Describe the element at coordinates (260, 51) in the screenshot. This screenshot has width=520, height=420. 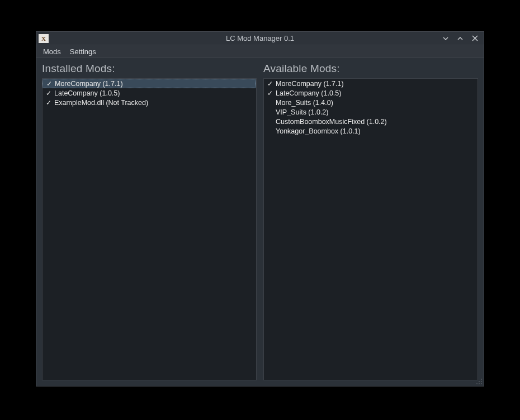
I see `menubar: Mods Settings` at that location.